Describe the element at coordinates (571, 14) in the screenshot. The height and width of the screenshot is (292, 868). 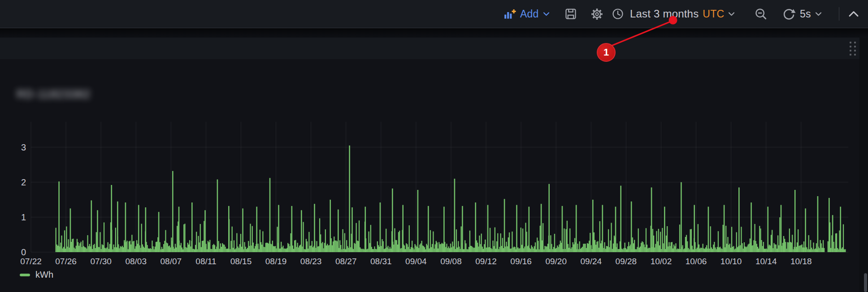
I see `save-dashboard-button` at that location.